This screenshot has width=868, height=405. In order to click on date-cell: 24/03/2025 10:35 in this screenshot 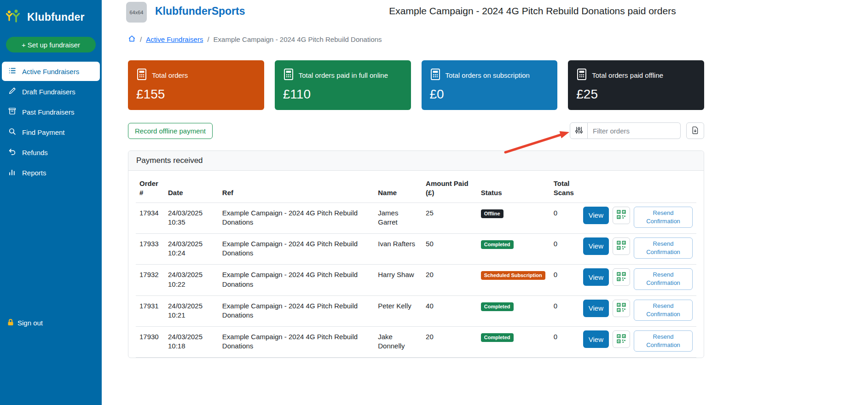, I will do `click(191, 218)`.